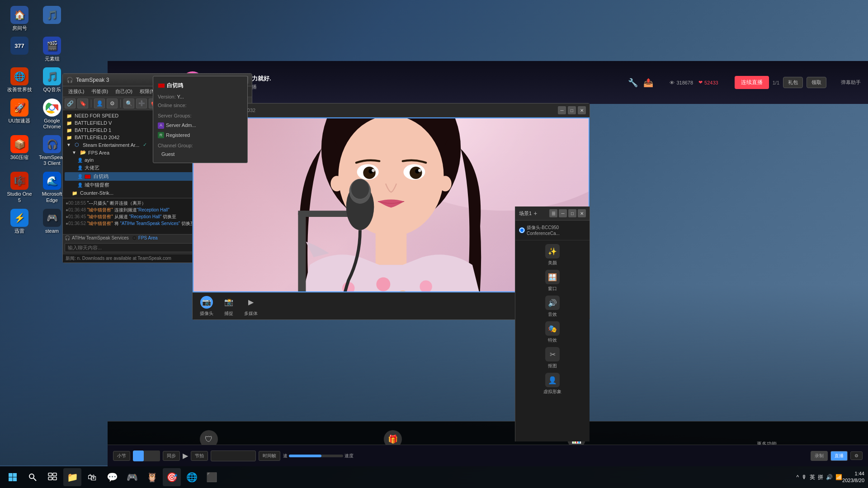 The image size is (868, 488). I want to click on ctrl-beat: 小节, so click(122, 456).